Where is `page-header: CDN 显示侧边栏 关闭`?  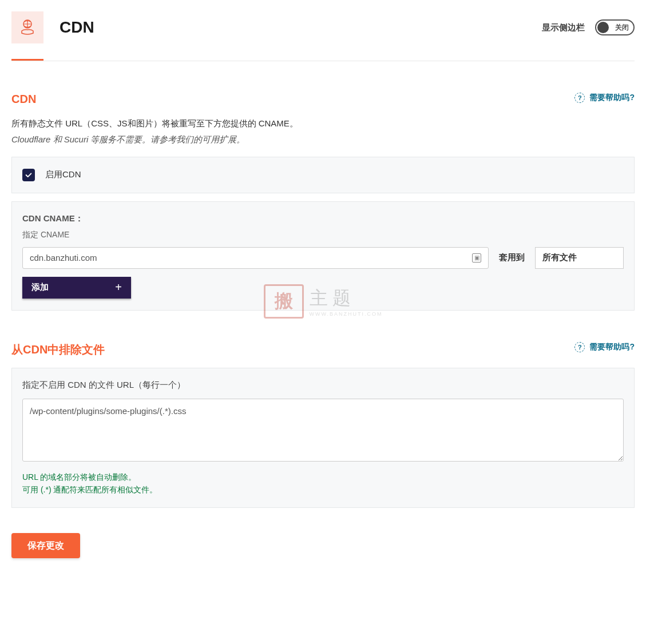
page-header: CDN 显示侧边栏 关闭 is located at coordinates (323, 37).